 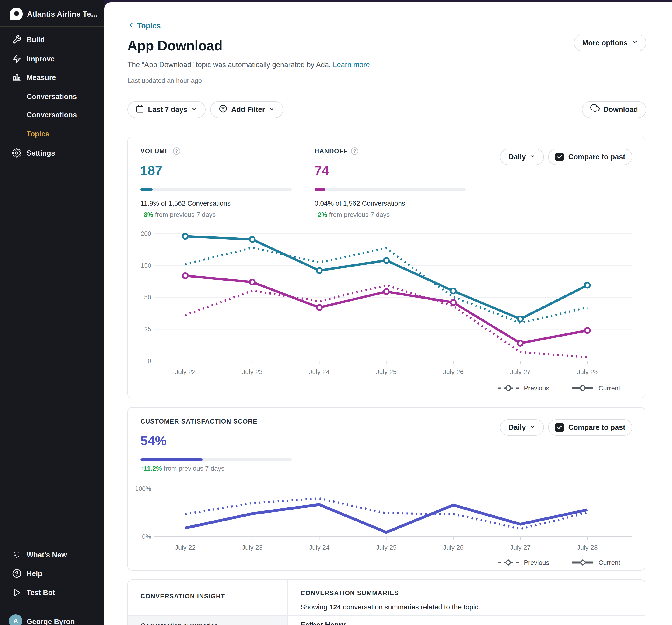 What do you see at coordinates (52, 115) in the screenshot?
I see `sidebar-item-conversations-2: Conversations` at bounding box center [52, 115].